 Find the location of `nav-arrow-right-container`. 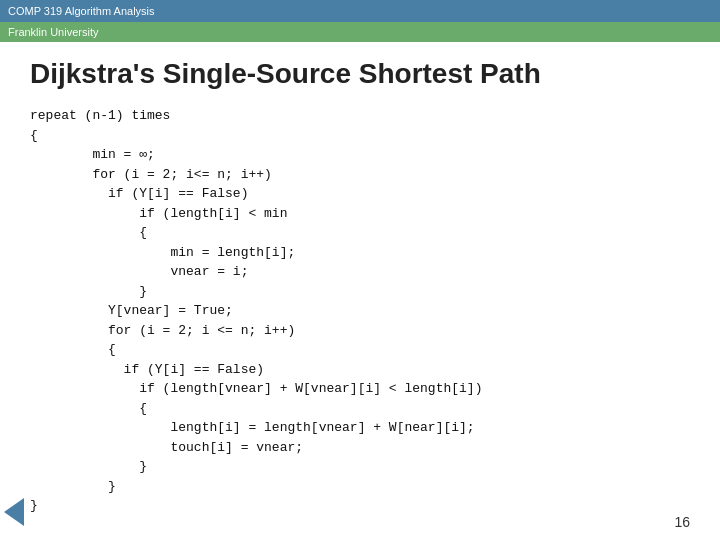

nav-arrow-right-container is located at coordinates (712, 11).